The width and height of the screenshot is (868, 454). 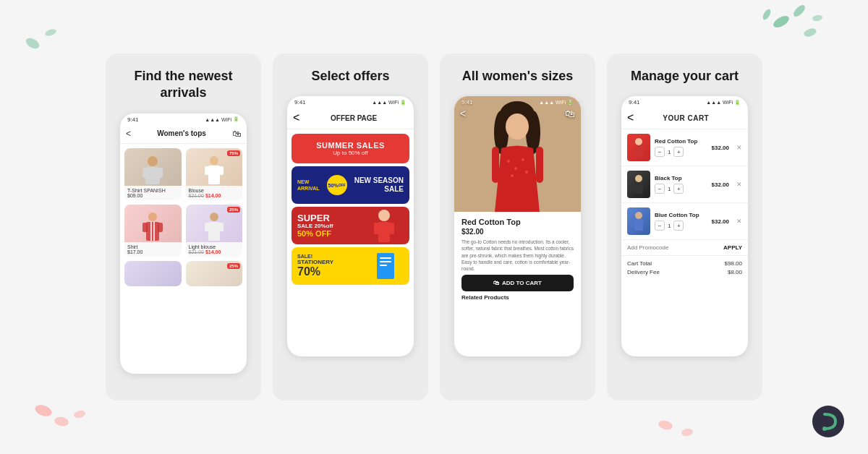 I want to click on card-sizes: All women's sizes 9:41 ▲▲▲ WiFi 🔋, so click(x=518, y=227).